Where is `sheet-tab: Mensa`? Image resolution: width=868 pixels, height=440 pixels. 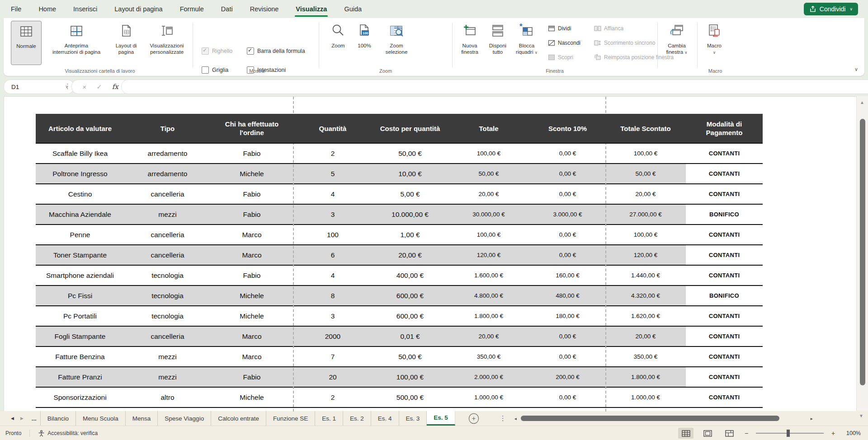 sheet-tab: Mensa is located at coordinates (142, 418).